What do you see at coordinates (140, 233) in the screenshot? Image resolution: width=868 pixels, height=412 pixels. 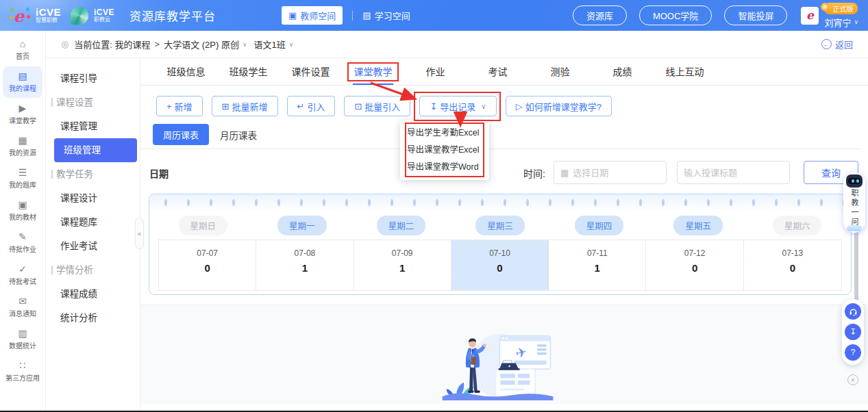 I see `collapse-sidebar-handle: «` at bounding box center [140, 233].